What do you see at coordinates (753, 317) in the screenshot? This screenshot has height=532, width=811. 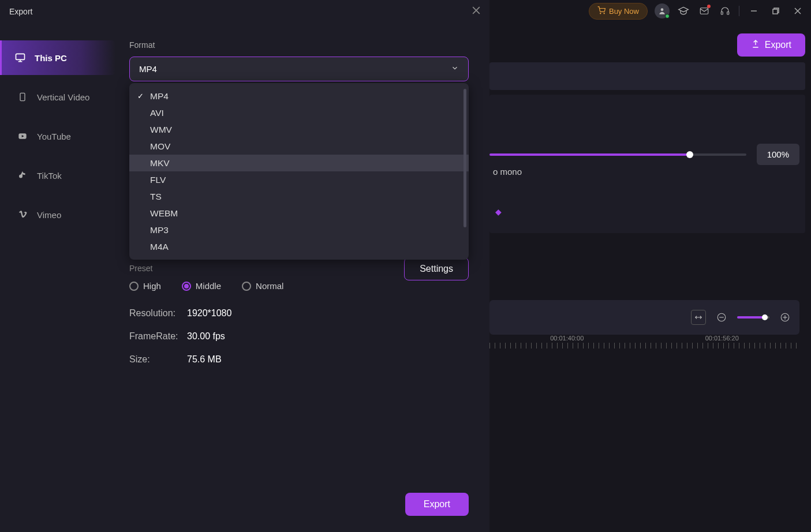 I see `zoom-slider` at bounding box center [753, 317].